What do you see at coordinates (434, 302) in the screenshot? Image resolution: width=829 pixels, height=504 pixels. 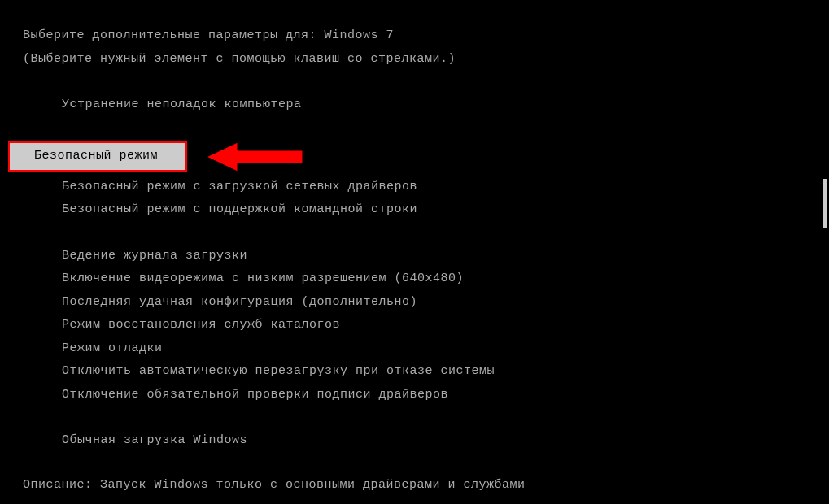 I see `menu-last-known-good: Последняя удачная конфигурация (дополнит…` at bounding box center [434, 302].